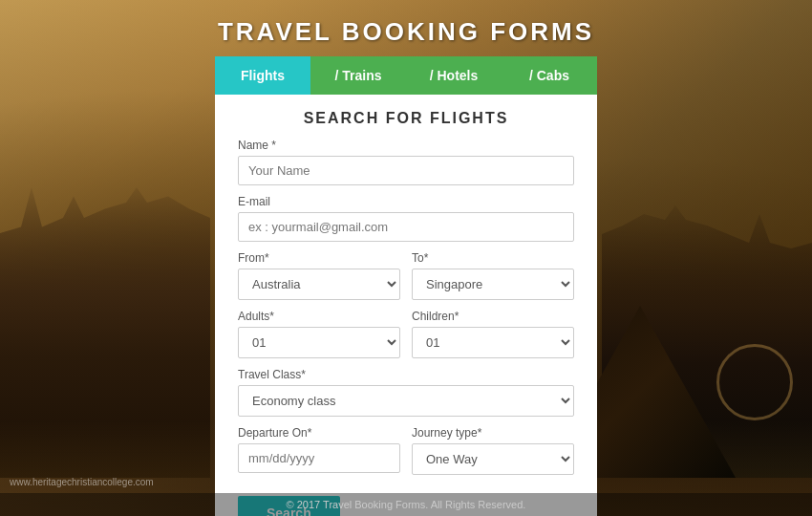 Image resolution: width=812 pixels, height=516 pixels. What do you see at coordinates (406, 451) in the screenshot?
I see `departure-journey-group: Departure On* Journey type* One Way Roun…` at bounding box center [406, 451].